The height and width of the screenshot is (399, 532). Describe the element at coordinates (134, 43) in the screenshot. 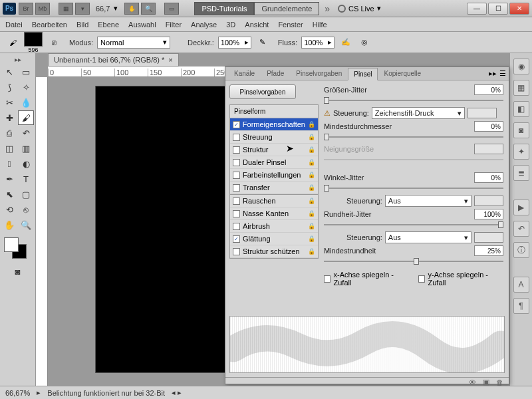

I see `mode-select: Normal▾` at that location.